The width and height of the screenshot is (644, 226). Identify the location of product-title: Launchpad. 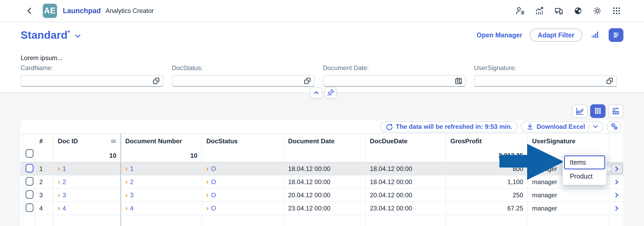
(82, 11).